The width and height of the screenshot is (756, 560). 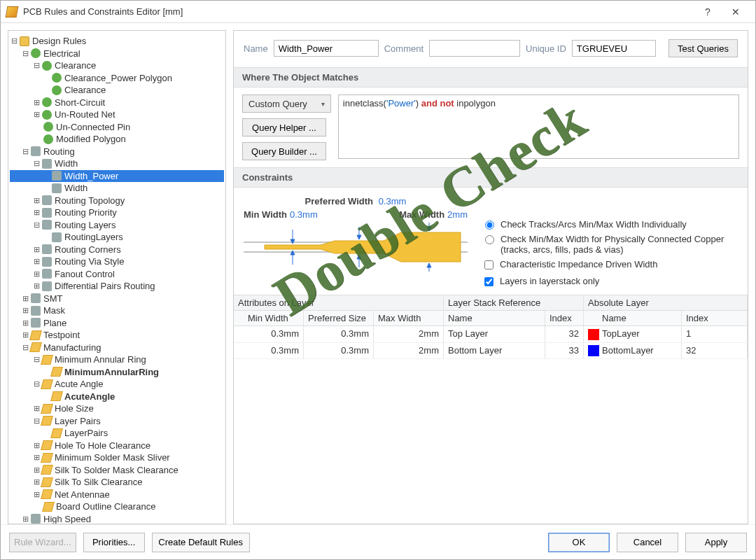 I want to click on name-input, so click(x=326, y=48).